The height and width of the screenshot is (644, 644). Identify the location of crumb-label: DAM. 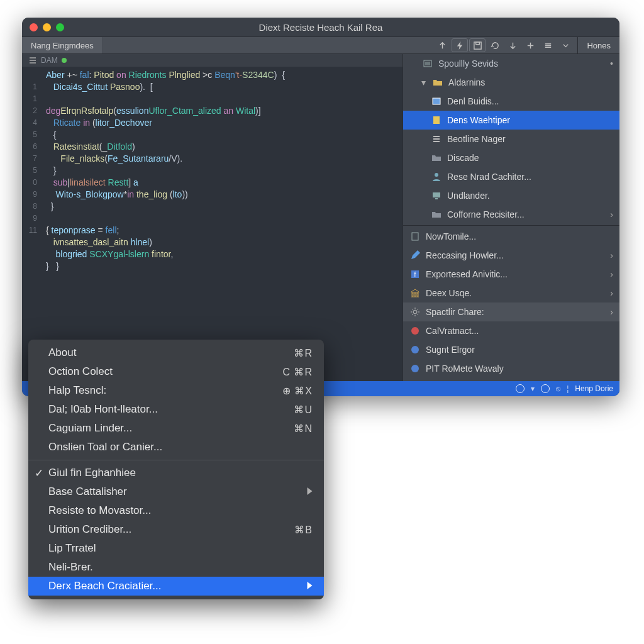
(49, 60).